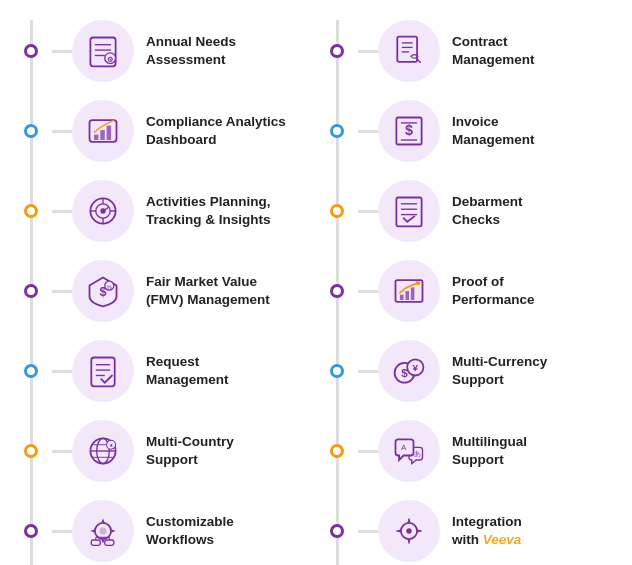 The image size is (632, 565). Describe the element at coordinates (103, 211) in the screenshot. I see `item-icon-activities` at that location.